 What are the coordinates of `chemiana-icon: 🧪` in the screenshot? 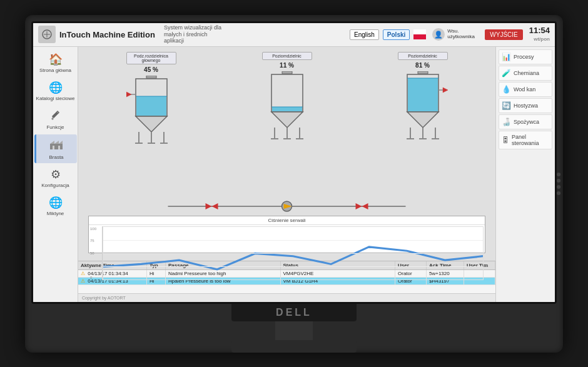 It's located at (507, 73).